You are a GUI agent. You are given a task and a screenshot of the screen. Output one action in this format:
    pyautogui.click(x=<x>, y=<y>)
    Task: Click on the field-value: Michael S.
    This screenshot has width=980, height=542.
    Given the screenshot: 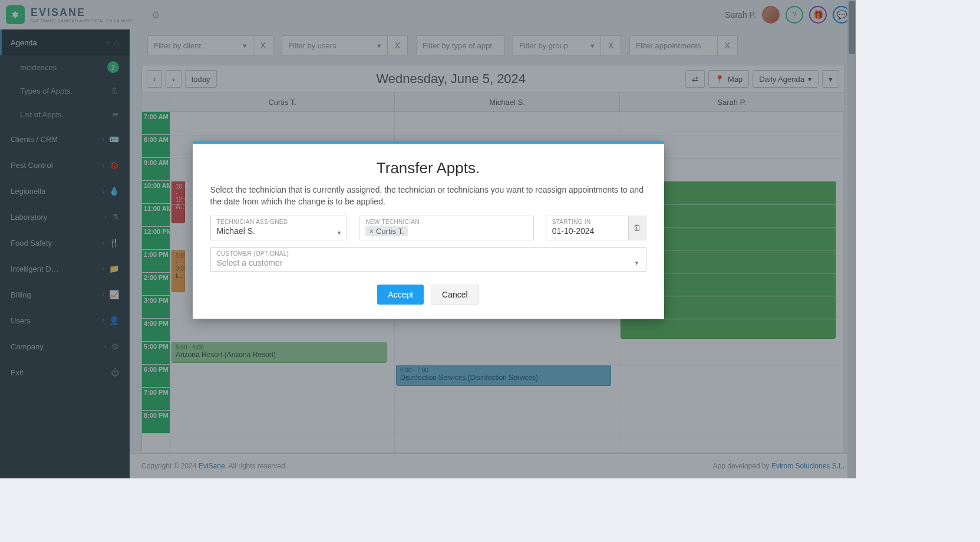 What is the action you would take?
    pyautogui.click(x=279, y=231)
    